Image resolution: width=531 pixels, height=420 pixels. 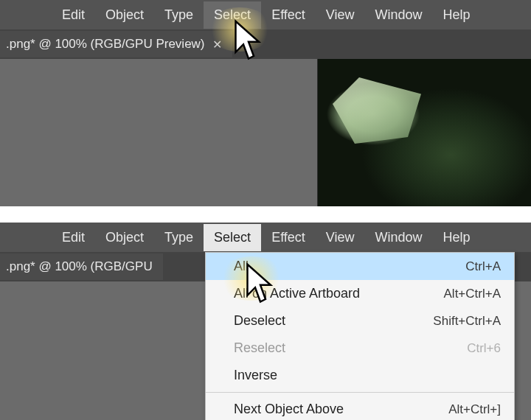 What do you see at coordinates (424, 133) in the screenshot?
I see `canvas-image` at bounding box center [424, 133].